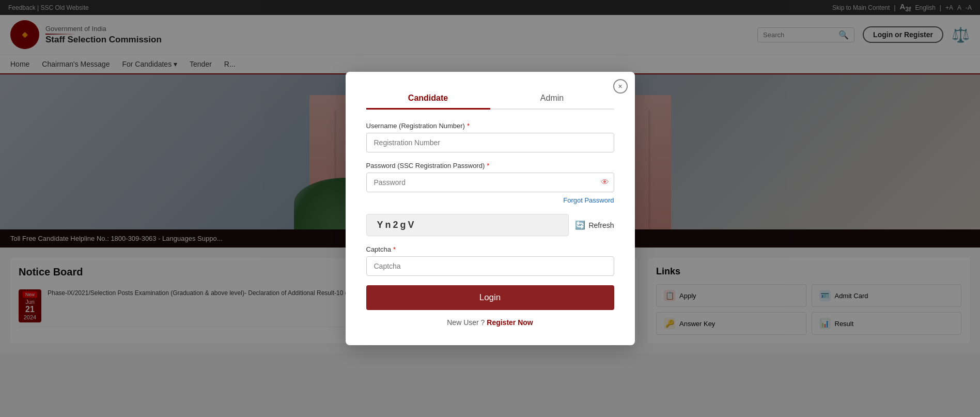 This screenshot has height=417, width=980. I want to click on captcha-row: Yn2gV 🔄 Refresh, so click(490, 225).